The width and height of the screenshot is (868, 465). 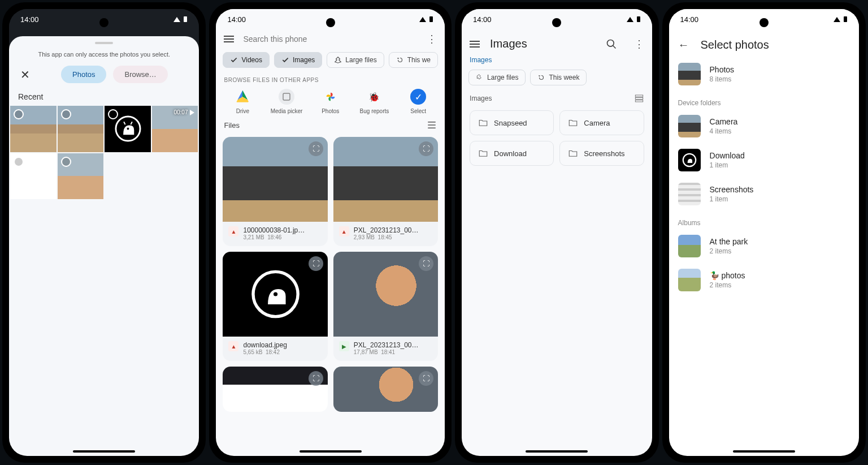 I want to click on app-bar: Images ⋮, so click(x=557, y=42).